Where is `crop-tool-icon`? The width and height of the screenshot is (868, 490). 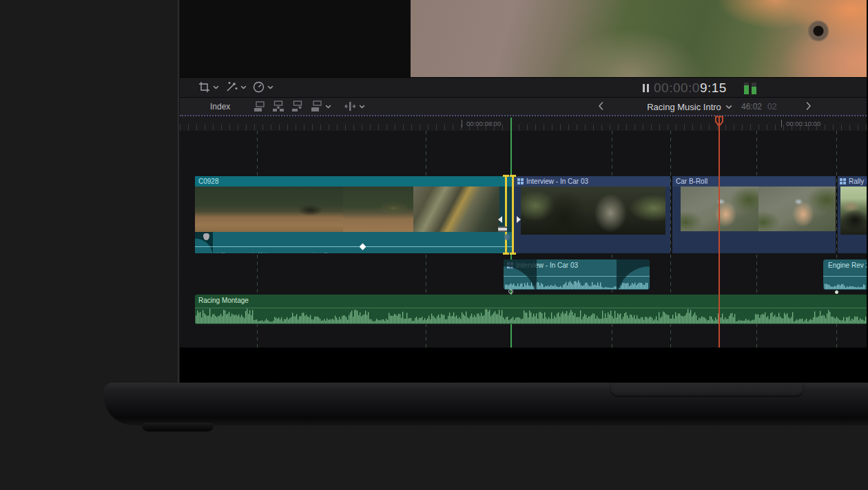
crop-tool-icon is located at coordinates (204, 87).